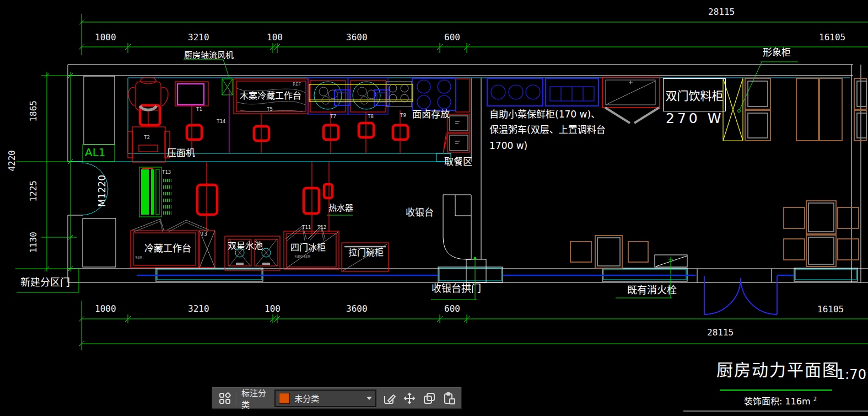 The image size is (868, 416). I want to click on dim-bottom-seg-100: 100, so click(272, 309).